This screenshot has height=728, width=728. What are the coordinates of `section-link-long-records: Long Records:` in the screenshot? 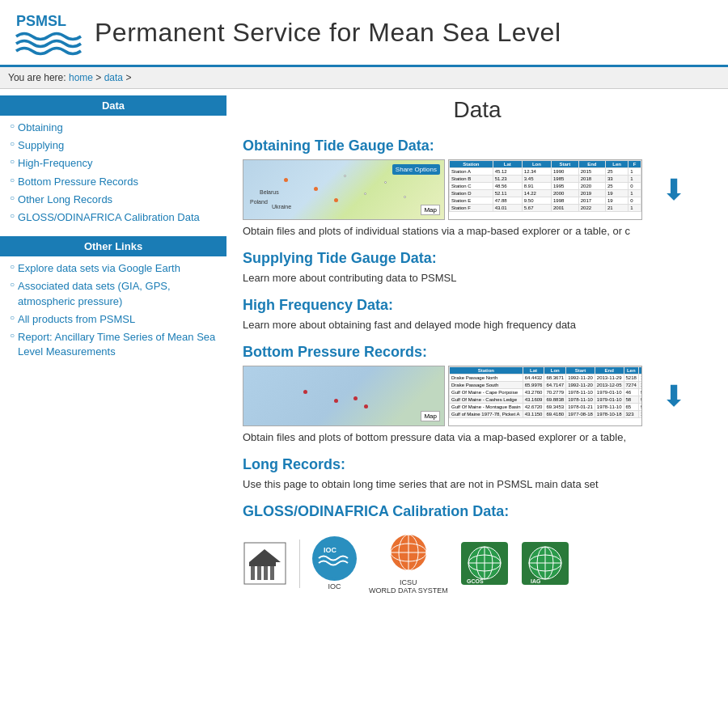 It's located at (294, 464).